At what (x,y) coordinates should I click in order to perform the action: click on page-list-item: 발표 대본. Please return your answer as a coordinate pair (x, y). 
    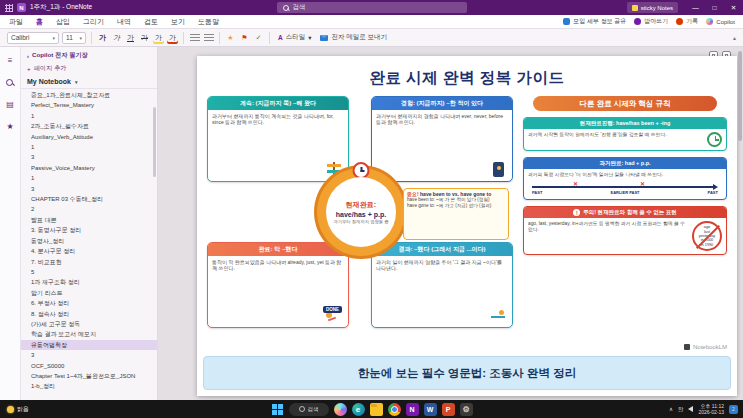
    Looking at the image, I should click on (89, 220).